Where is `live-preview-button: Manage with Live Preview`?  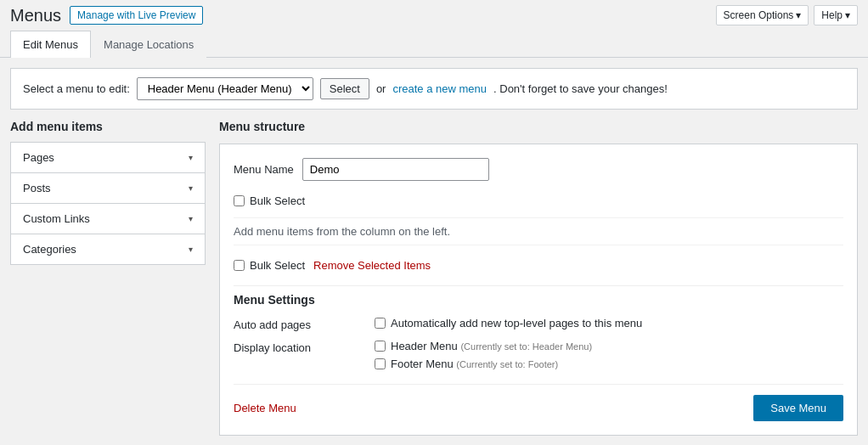 live-preview-button: Manage with Live Preview is located at coordinates (136, 15).